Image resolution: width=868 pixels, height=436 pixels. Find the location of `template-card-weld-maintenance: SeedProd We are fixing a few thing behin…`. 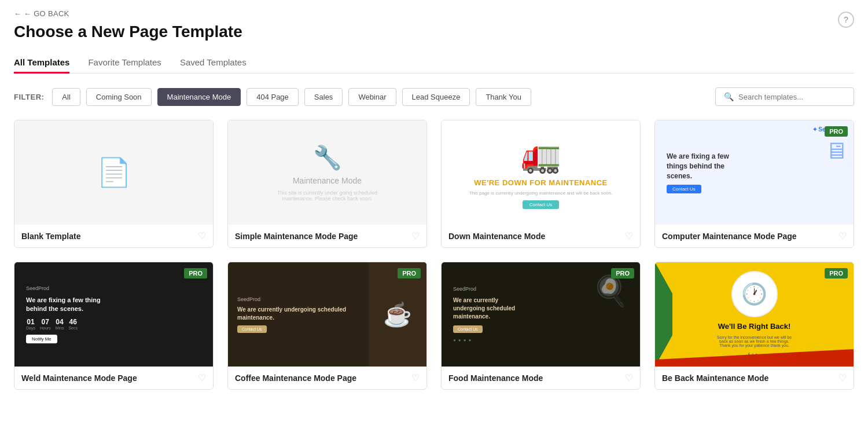

template-card-weld-maintenance: SeedProd We are fixing a few thing behin… is located at coordinates (113, 325).